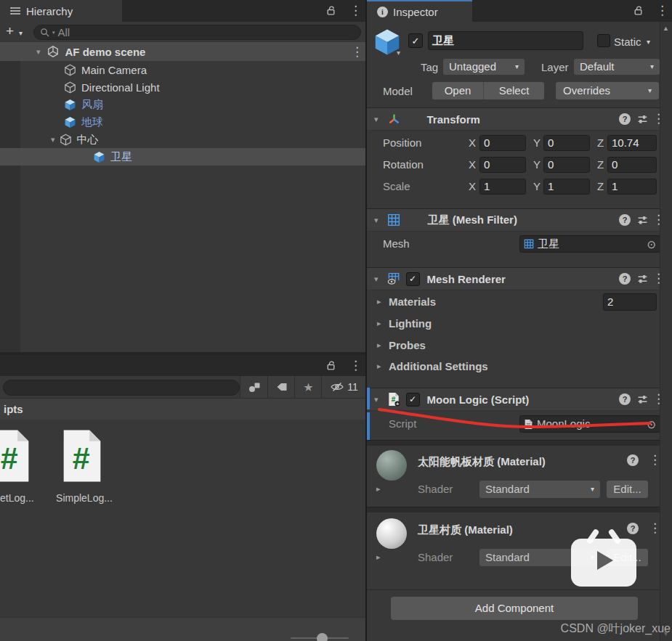  I want to click on hierarchy-item-main-camera: Main Camera, so click(183, 70).